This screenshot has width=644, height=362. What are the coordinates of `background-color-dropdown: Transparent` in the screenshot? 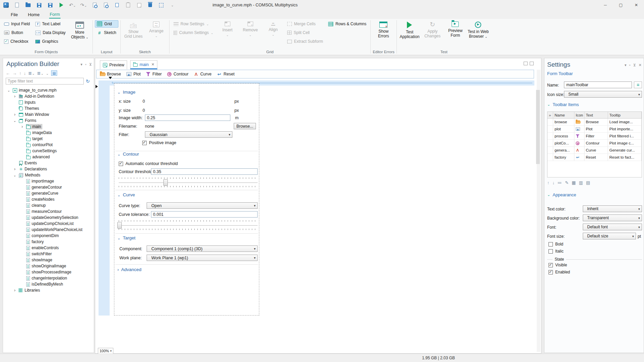 It's located at (612, 218).